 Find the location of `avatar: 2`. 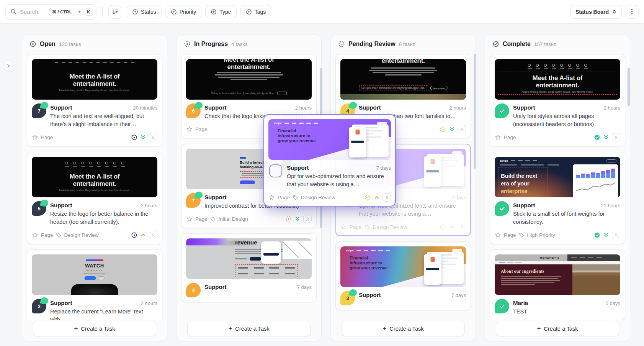

avatar: 2 is located at coordinates (39, 306).